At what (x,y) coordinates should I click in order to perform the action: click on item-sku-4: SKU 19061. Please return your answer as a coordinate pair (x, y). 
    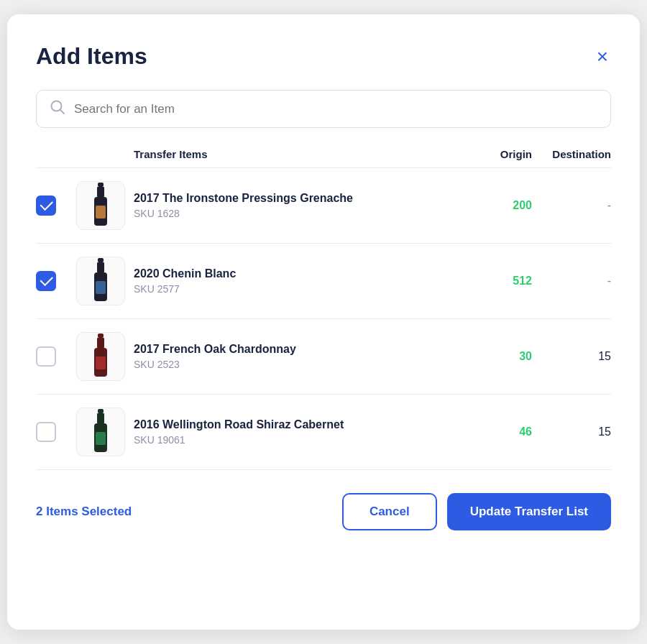
    Looking at the image, I should click on (300, 440).